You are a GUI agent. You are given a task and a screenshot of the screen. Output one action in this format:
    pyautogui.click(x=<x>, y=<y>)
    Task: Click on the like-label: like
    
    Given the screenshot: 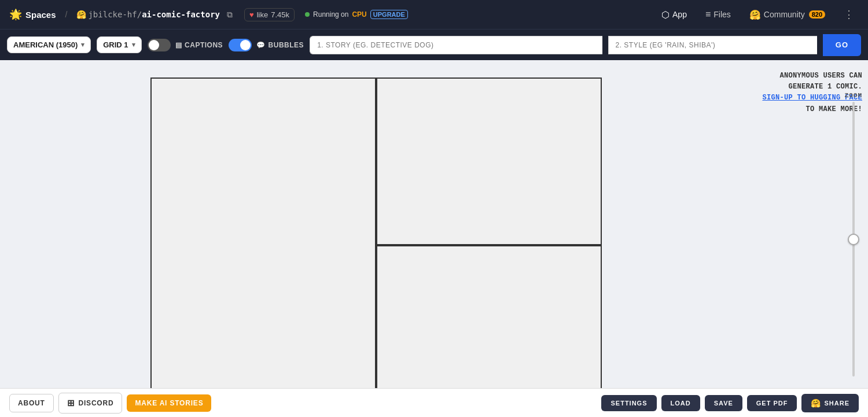 What is the action you would take?
    pyautogui.click(x=263, y=15)
    